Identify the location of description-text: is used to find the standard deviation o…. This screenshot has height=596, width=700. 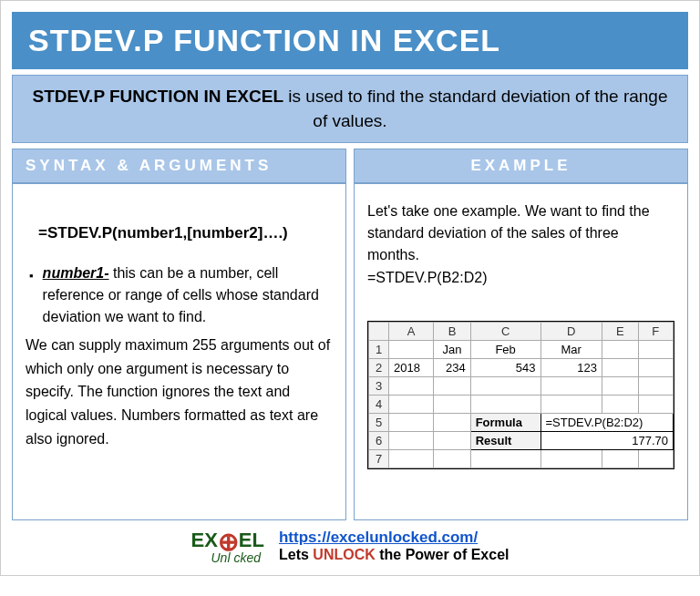
(476, 108).